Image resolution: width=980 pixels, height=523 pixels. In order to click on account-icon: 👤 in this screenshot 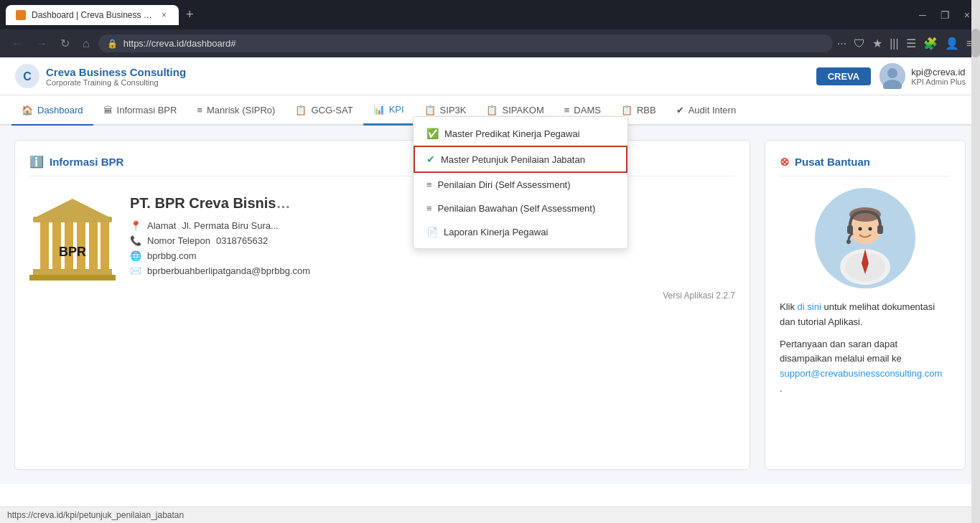, I will do `click(952, 43)`.